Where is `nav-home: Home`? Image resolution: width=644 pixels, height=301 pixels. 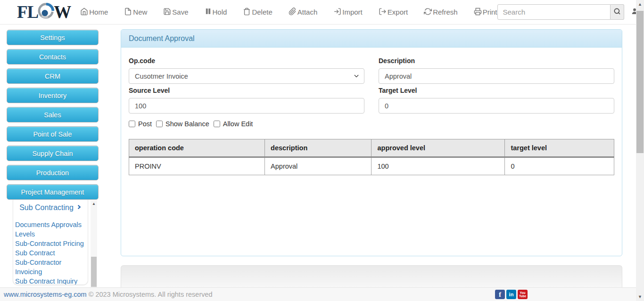
nav-home: Home is located at coordinates (94, 12).